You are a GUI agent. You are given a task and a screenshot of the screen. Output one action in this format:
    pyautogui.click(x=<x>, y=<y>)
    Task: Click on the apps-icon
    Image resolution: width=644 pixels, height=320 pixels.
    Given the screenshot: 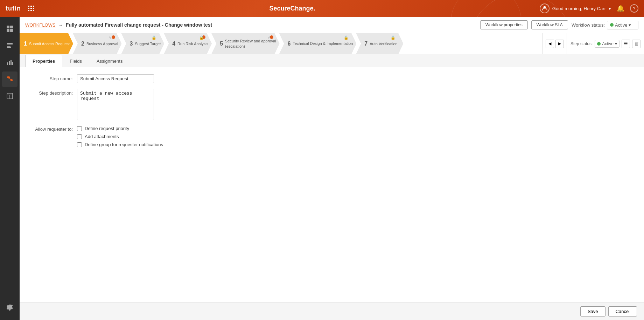 What is the action you would take?
    pyautogui.click(x=31, y=8)
    